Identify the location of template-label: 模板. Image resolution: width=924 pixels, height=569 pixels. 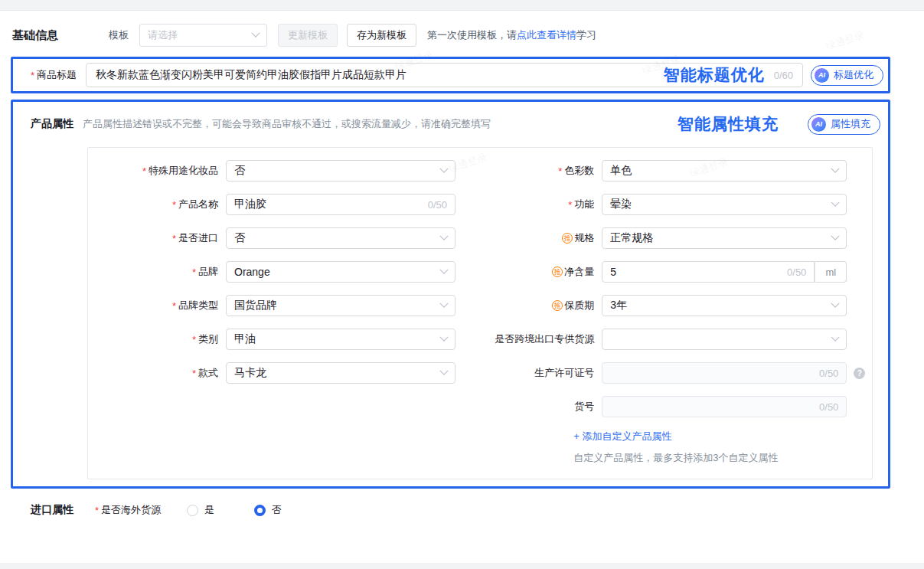
(119, 35).